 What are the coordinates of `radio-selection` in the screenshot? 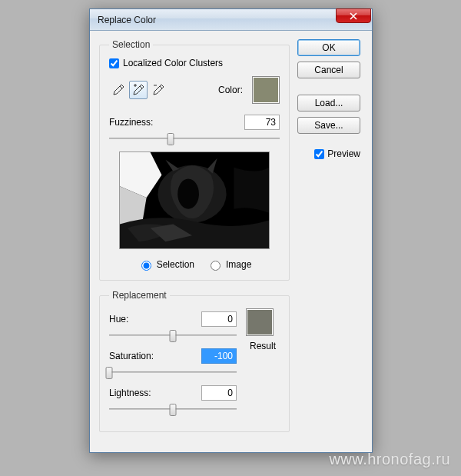 It's located at (146, 266).